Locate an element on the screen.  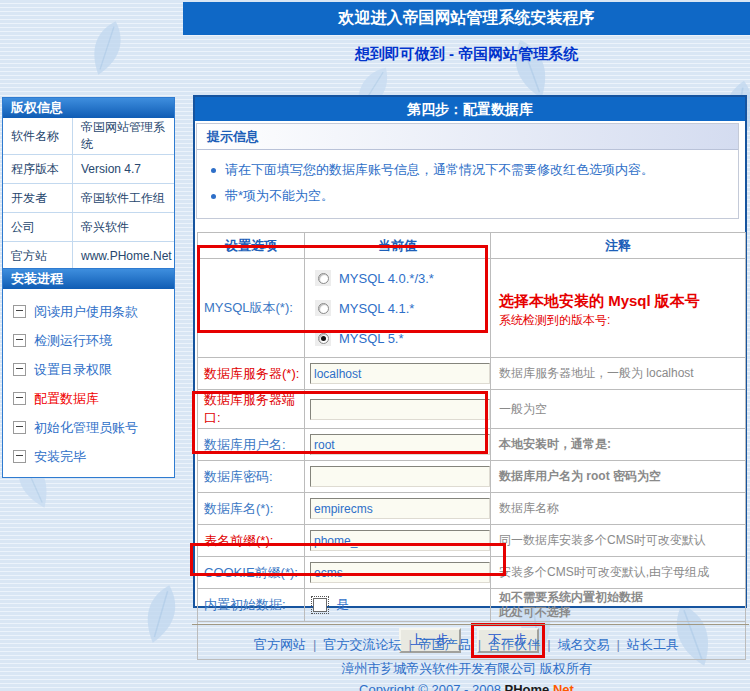
cookie-prefix-input is located at coordinates (400, 572).